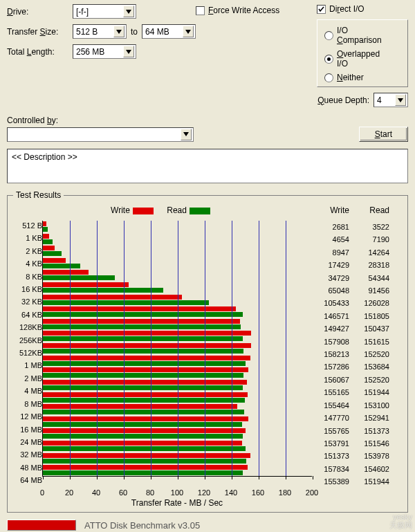  I want to click on description-textbox: << Description >>, so click(208, 166).